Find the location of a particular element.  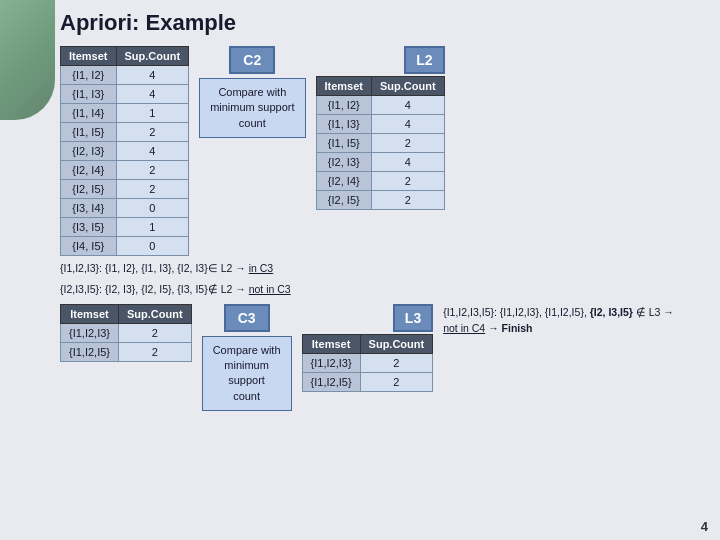

c3-label: C3 is located at coordinates (247, 318).